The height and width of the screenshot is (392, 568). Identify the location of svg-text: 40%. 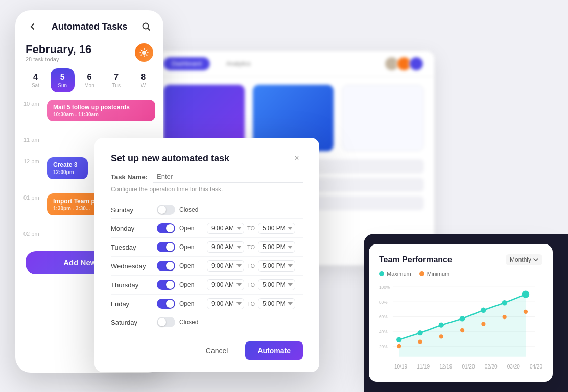
(383, 332).